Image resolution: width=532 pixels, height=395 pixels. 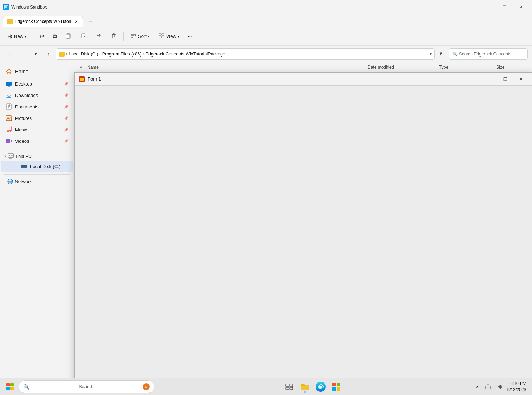 I want to click on explorer-tab: Edgerock Concepts WixTutori ✕, so click(x=43, y=21).